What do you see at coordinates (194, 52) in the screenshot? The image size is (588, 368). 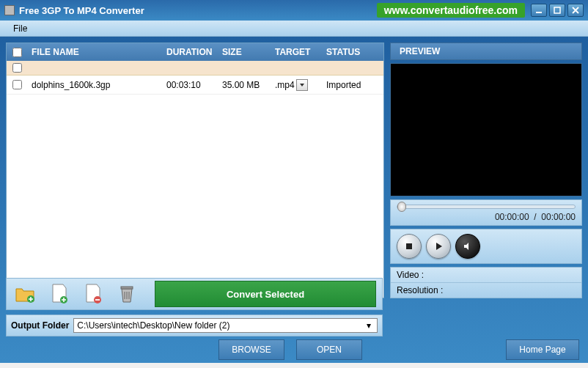 I see `col-duration: DURATION` at bounding box center [194, 52].